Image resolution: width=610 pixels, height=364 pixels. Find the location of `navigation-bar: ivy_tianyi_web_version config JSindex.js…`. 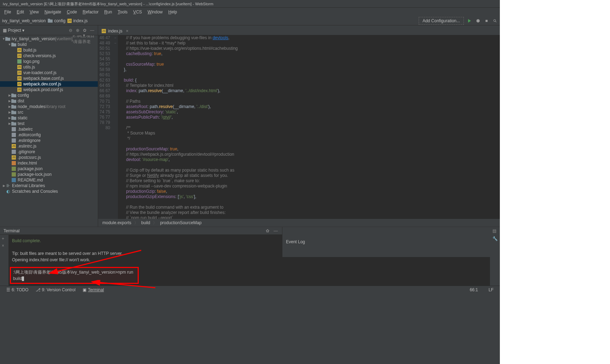

navigation-bar: ivy_tianyi_web_version config JSindex.js… is located at coordinates (250, 21).